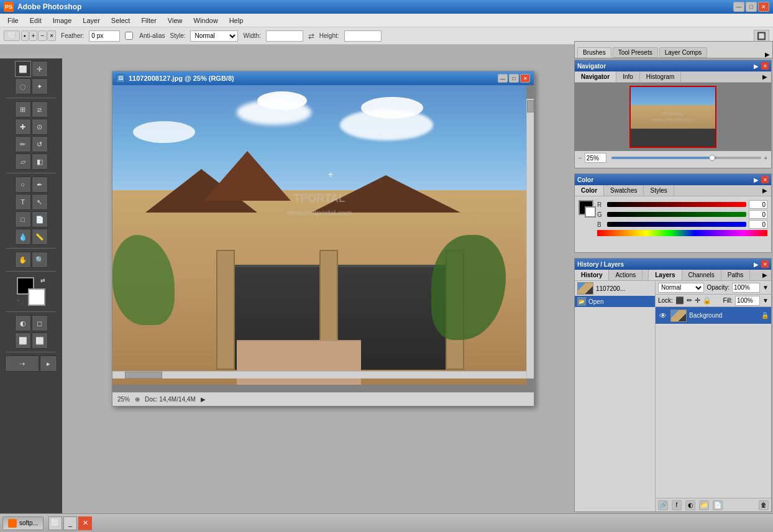 The width and height of the screenshot is (773, 532). What do you see at coordinates (702, 275) in the screenshot?
I see `channels-tab: Channels` at bounding box center [702, 275].